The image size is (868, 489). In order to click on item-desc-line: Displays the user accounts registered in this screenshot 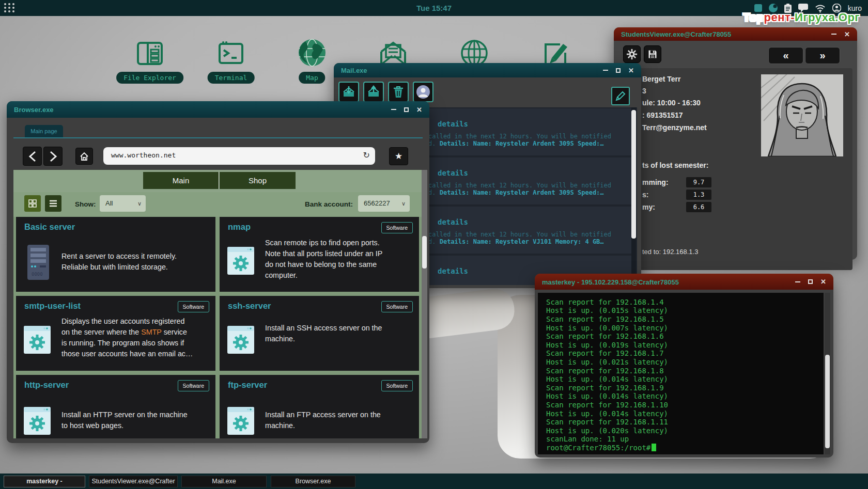, I will do `click(136, 321)`.